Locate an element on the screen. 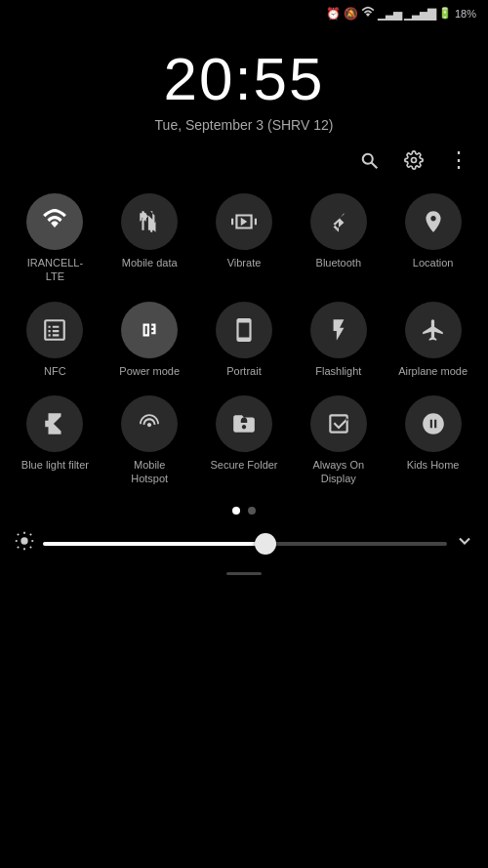 This screenshot has width=488, height=868. tile-vibrate: Vibrate is located at coordinates (244, 238).